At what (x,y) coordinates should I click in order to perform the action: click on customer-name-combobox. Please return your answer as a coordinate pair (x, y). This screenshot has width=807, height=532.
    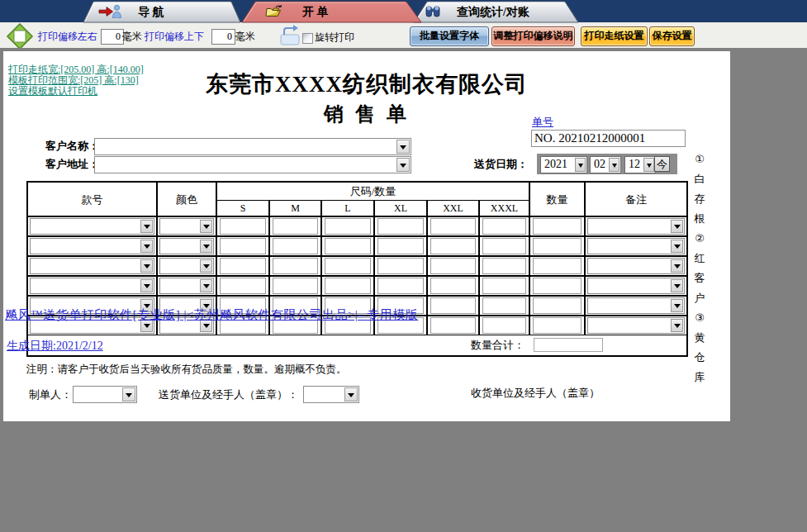
    Looking at the image, I should click on (253, 147).